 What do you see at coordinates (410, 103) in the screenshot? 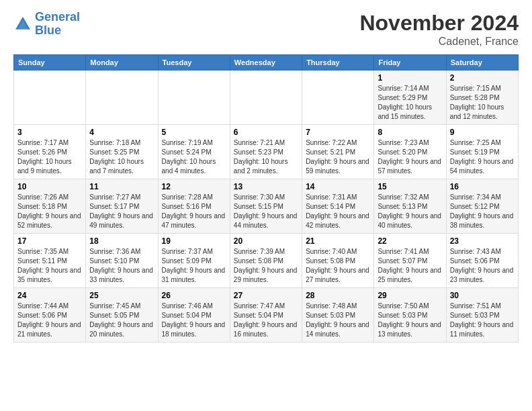
I see `day-info: Sunrise: 7:14 AM Sunset: 5:29 PM Dayligh…` at bounding box center [410, 103].